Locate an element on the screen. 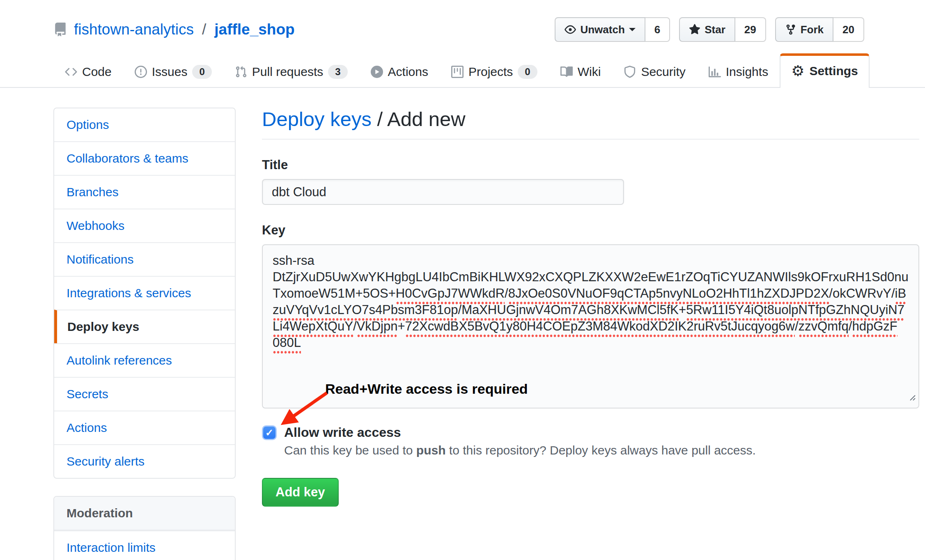 This screenshot has width=925, height=560. tab-label: Pull requests is located at coordinates (287, 72).